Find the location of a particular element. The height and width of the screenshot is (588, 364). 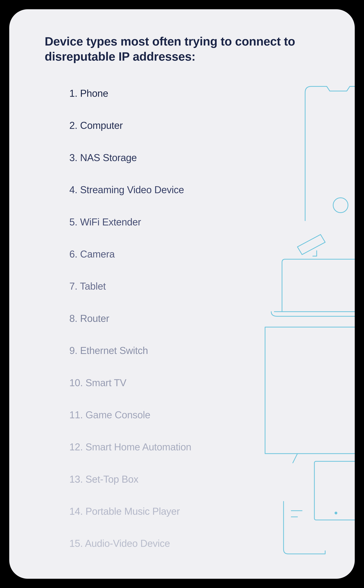

list-item: 13. Set-Top Box is located at coordinates (130, 479).